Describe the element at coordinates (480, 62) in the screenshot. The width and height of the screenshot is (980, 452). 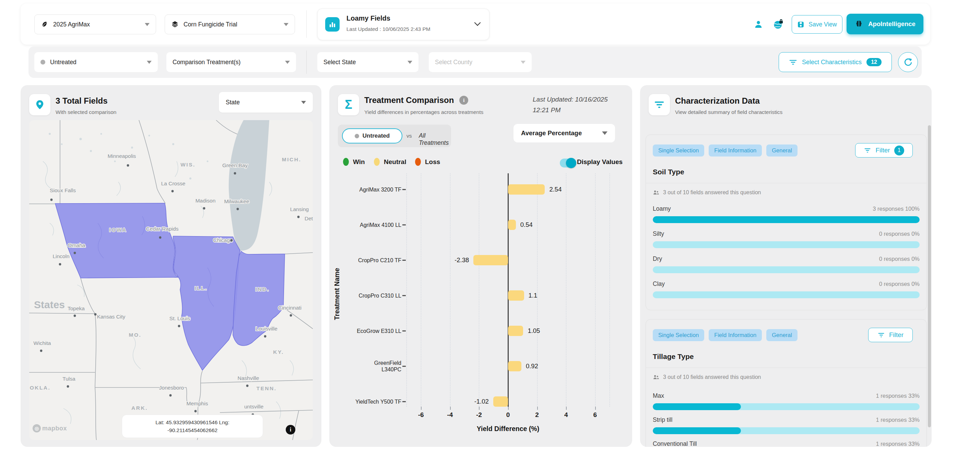
I see `select-county-dropdown: Select County` at that location.